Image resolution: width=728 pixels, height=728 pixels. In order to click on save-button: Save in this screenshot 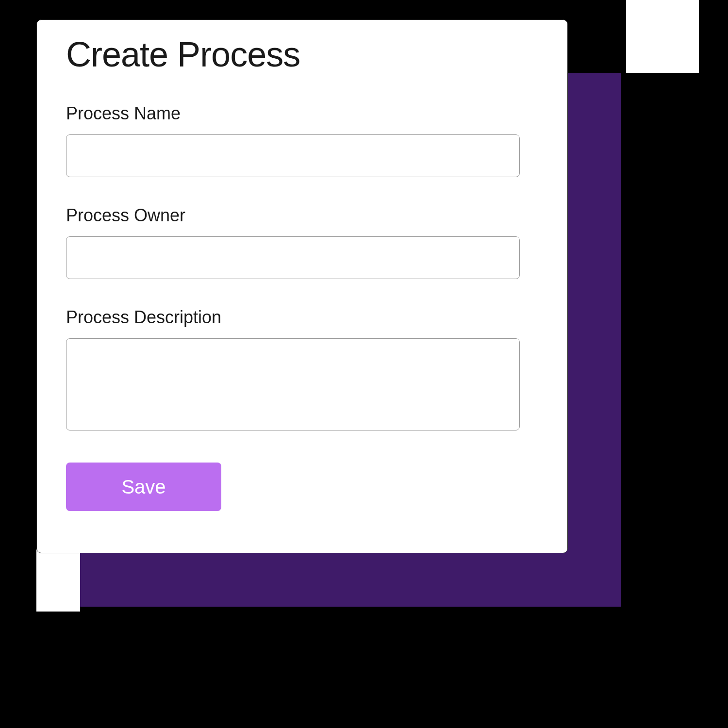, I will do `click(144, 487)`.